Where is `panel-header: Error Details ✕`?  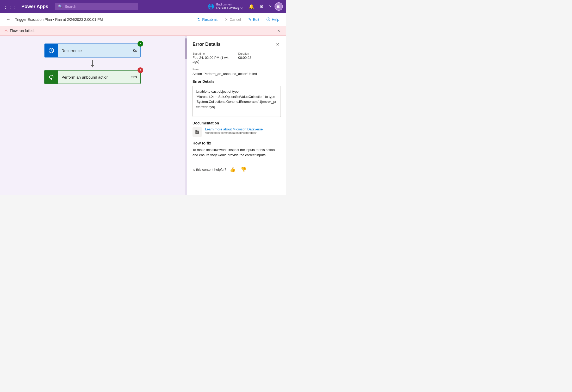 panel-header: Error Details ✕ is located at coordinates (237, 44).